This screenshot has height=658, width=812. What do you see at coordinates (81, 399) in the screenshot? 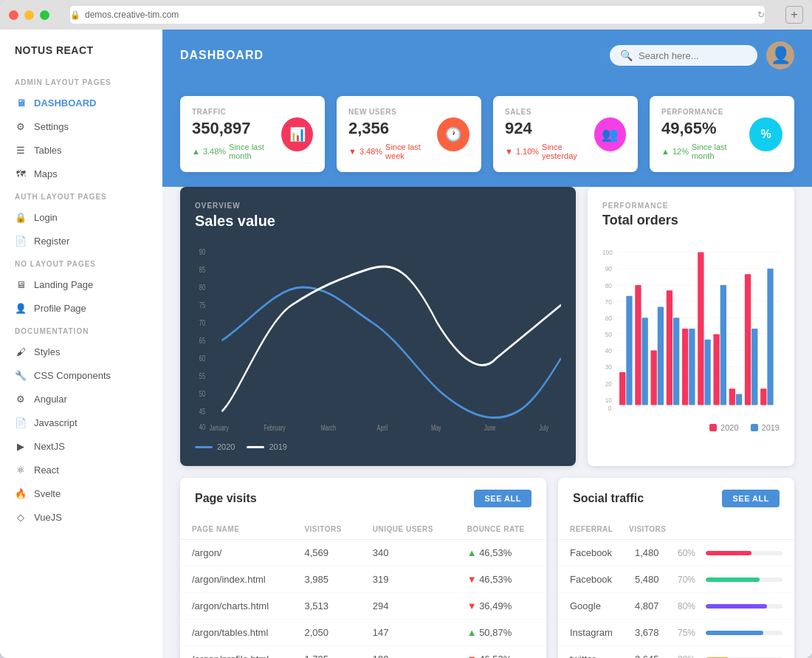
I see `sidebar-item-angular: ⚙ Angular` at bounding box center [81, 399].